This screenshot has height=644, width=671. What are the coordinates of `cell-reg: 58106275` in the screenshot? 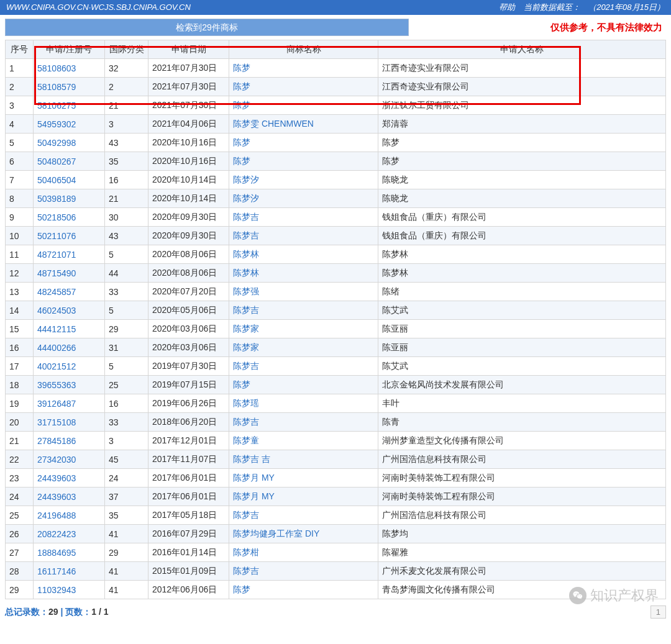 It's located at (70, 106).